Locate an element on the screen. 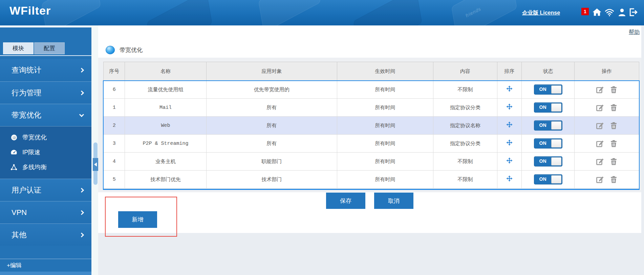 The width and height of the screenshot is (644, 275). col-header-status: 状态 is located at coordinates (548, 71).